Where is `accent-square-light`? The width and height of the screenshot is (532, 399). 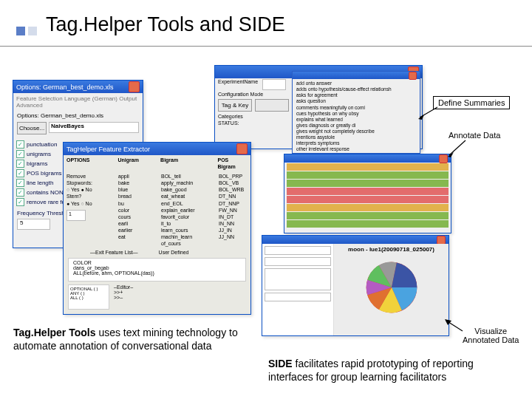 accent-square-light is located at coordinates (33, 31).